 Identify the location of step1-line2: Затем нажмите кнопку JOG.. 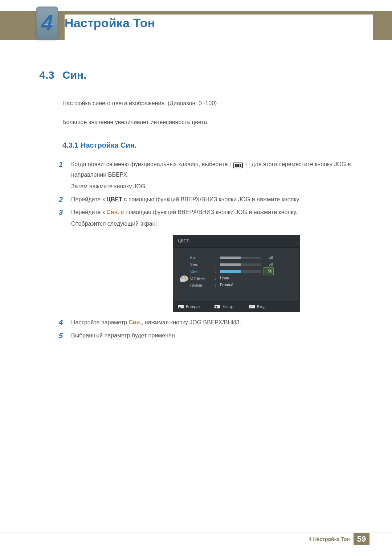
(215, 186).